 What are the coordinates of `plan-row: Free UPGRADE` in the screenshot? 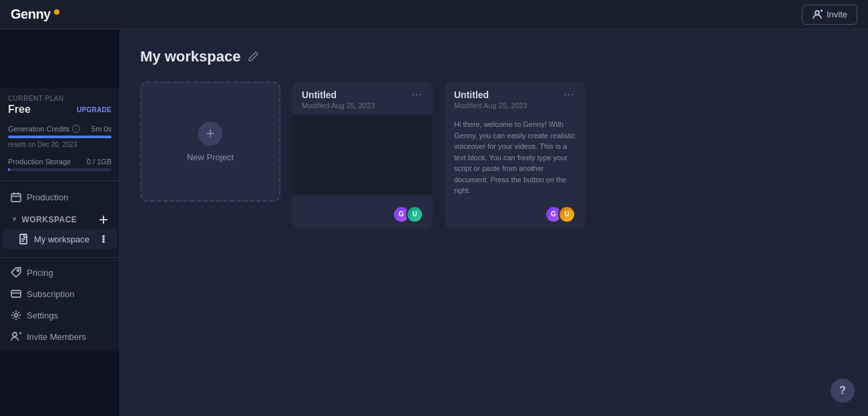 It's located at (60, 110).